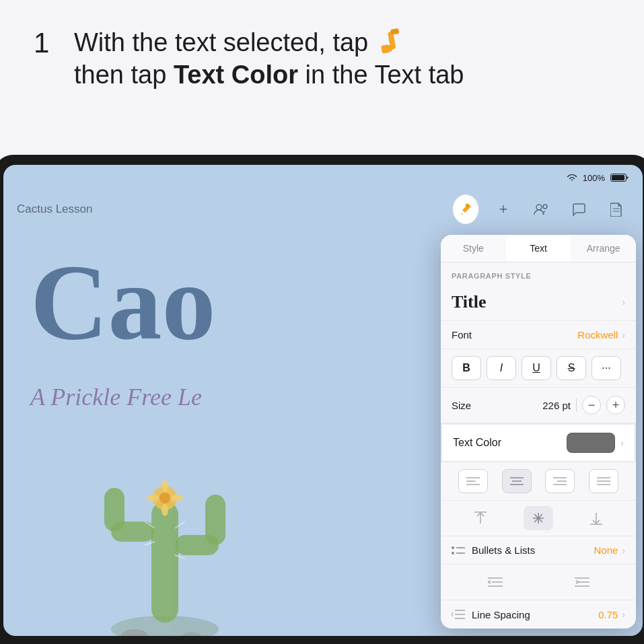  I want to click on comment-button, so click(579, 209).